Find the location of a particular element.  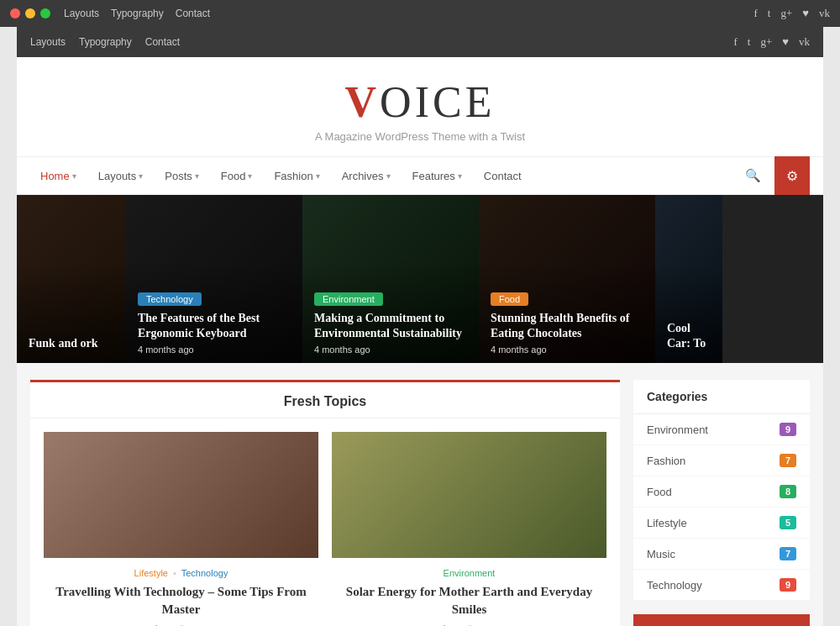

nav-item-layouts: Layouts ▾ is located at coordinates (121, 176).